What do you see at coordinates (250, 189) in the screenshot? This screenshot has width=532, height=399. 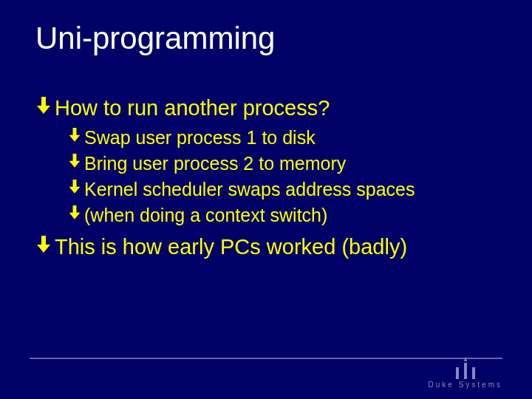 I see `bullet-text: Kernel scheduler swaps address spaces` at bounding box center [250, 189].